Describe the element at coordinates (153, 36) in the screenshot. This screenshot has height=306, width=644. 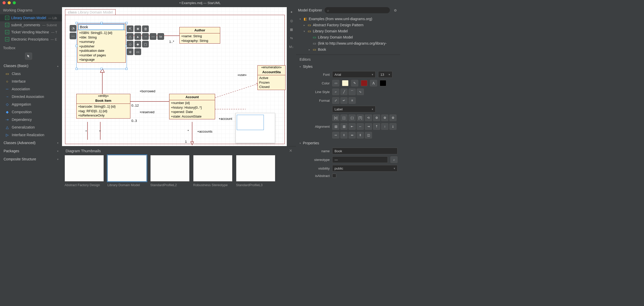
I see `quick-assoc-button: —` at that location.